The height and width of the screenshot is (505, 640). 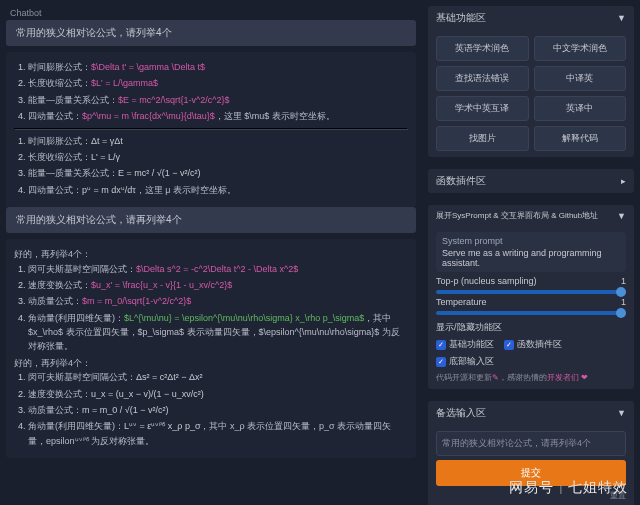 What do you see at coordinates (531, 252) in the screenshot?
I see `system-prompt-field: System prompt Serve me as a writing and …` at bounding box center [531, 252].